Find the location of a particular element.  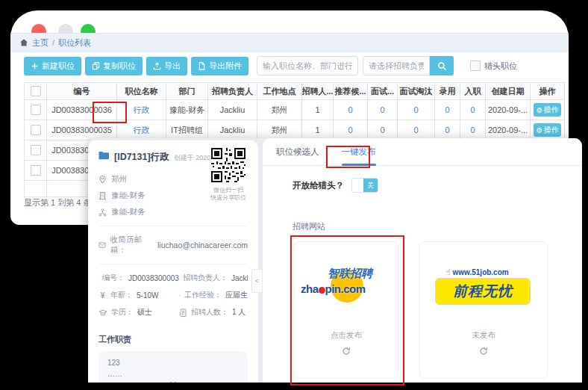

panel-tabs: 职位候选人 一键发布 is located at coordinates (422, 152).